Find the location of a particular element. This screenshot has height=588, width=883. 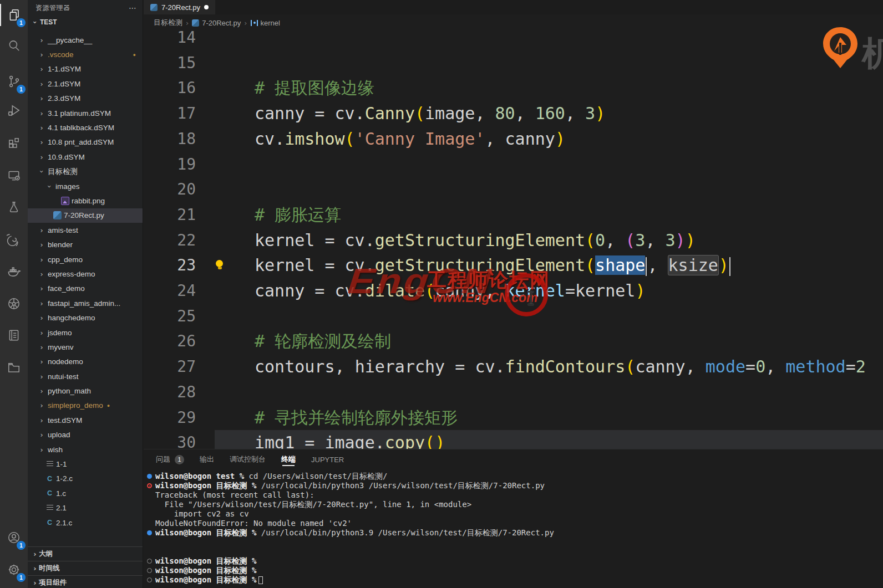

code-token: image is located at coordinates (450, 113).